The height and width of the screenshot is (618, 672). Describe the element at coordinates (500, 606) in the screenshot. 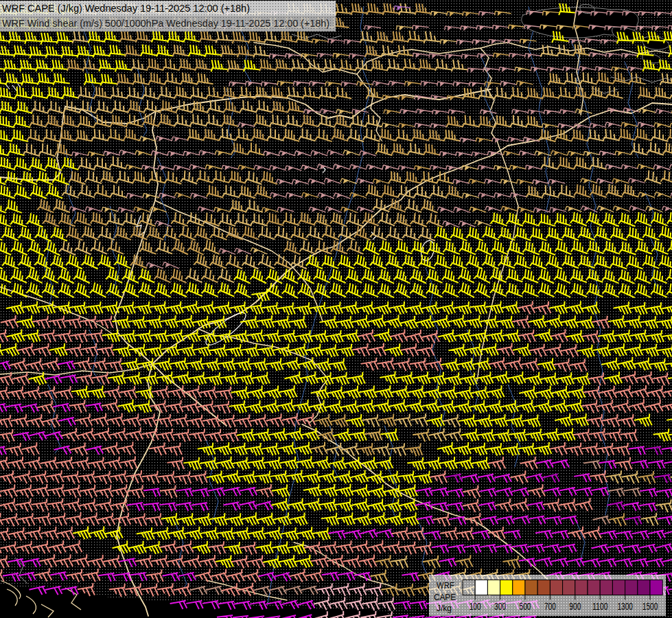

I see `svg-text: 300` at that location.